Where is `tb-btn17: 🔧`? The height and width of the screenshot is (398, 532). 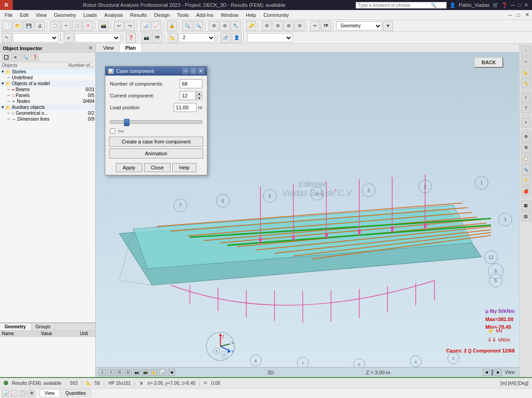 tb-btn17: 🔧 is located at coordinates (236, 26).